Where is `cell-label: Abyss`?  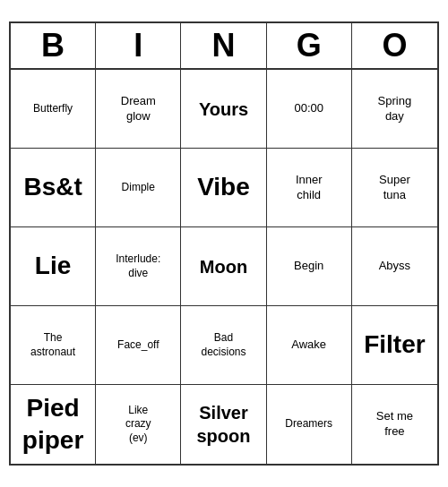 cell-label: Abyss is located at coordinates (394, 267).